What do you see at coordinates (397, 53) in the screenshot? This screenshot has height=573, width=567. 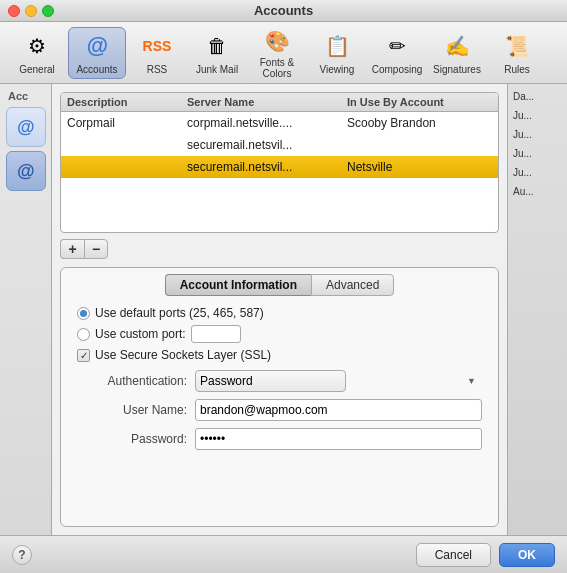 I see `toolbar-composing: ✏ Composing` at bounding box center [397, 53].